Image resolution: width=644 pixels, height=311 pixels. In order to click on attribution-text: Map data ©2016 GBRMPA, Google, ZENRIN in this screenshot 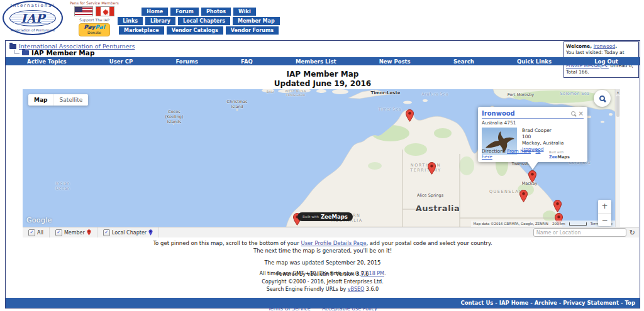, I will do `click(511, 224)`.